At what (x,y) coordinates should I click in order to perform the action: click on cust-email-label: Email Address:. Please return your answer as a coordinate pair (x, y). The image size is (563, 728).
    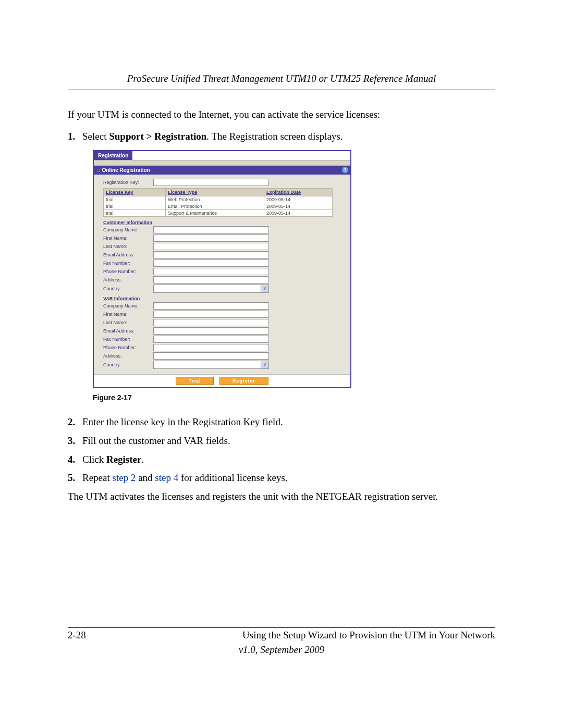
    Looking at the image, I should click on (128, 255).